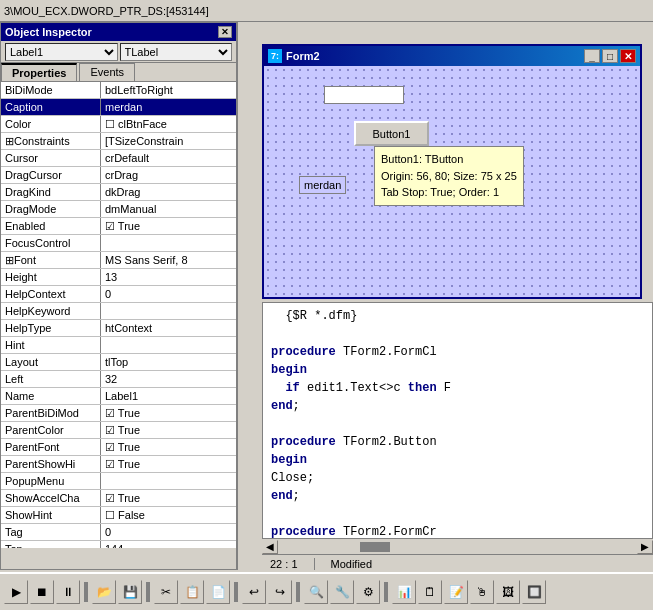  What do you see at coordinates (130, 592) in the screenshot?
I see `toolbar-btn-5: 💾` at bounding box center [130, 592].